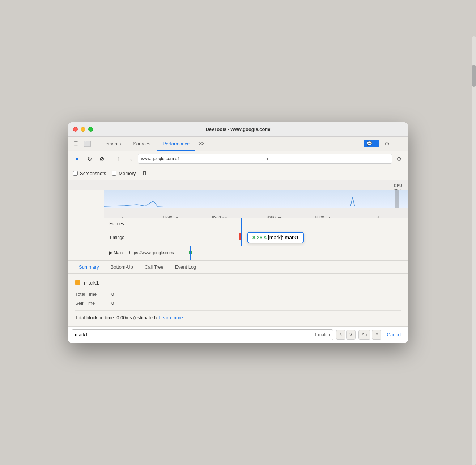 This screenshot has height=465, width=476. Describe the element at coordinates (238, 221) in the screenshot. I see `timeline-area: 2000 ms 4000 ms 6000 ms 8000 ms 10000 ms…` at that location.